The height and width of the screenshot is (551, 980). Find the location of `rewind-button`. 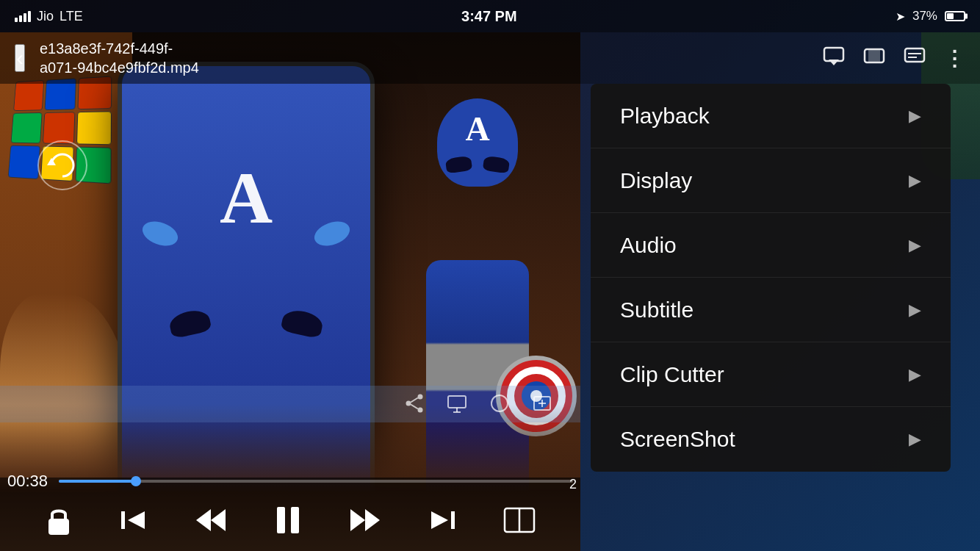

rewind-button is located at coordinates (211, 520).